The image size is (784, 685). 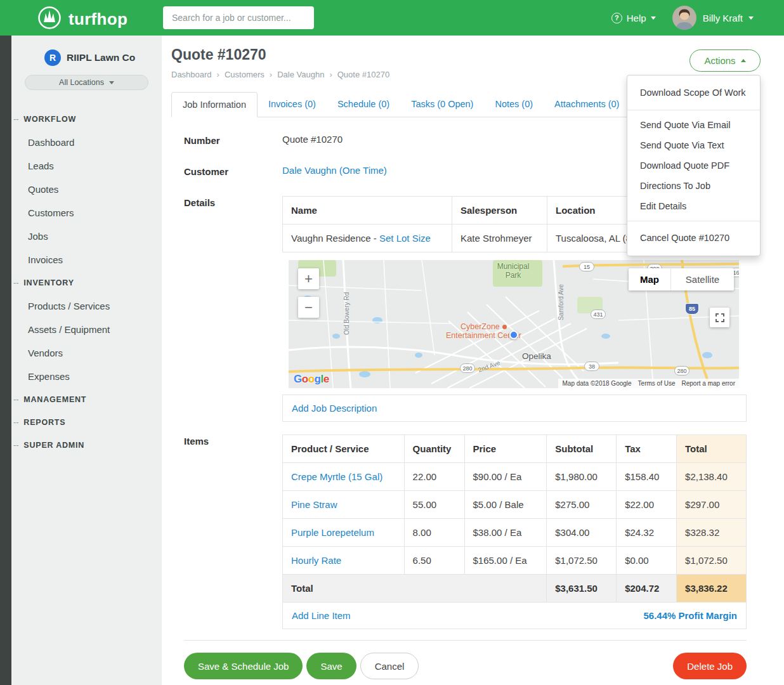 I want to click on turfhop-grass-icon, so click(x=49, y=19).